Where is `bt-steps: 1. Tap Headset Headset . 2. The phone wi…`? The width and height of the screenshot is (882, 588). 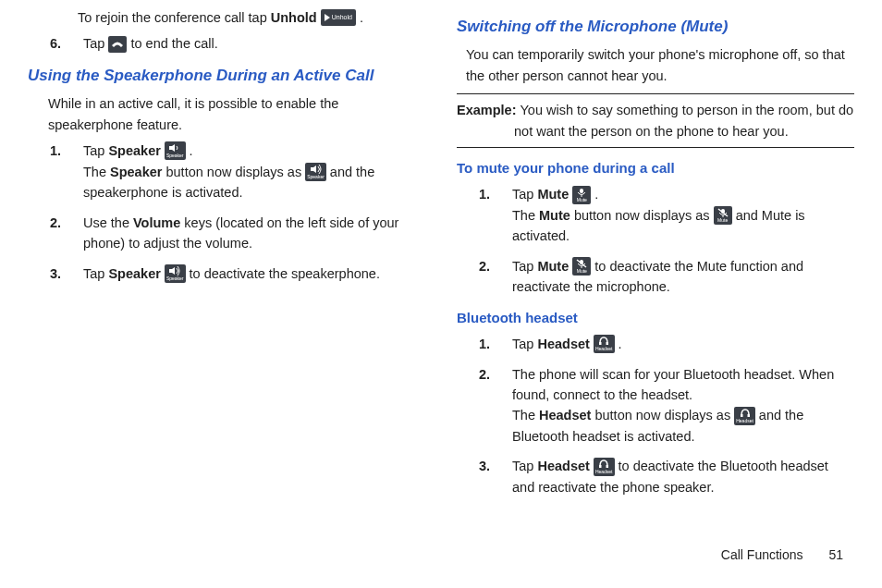
bt-steps: 1. Tap Headset Headset . 2. The phone wi… is located at coordinates (655, 416).